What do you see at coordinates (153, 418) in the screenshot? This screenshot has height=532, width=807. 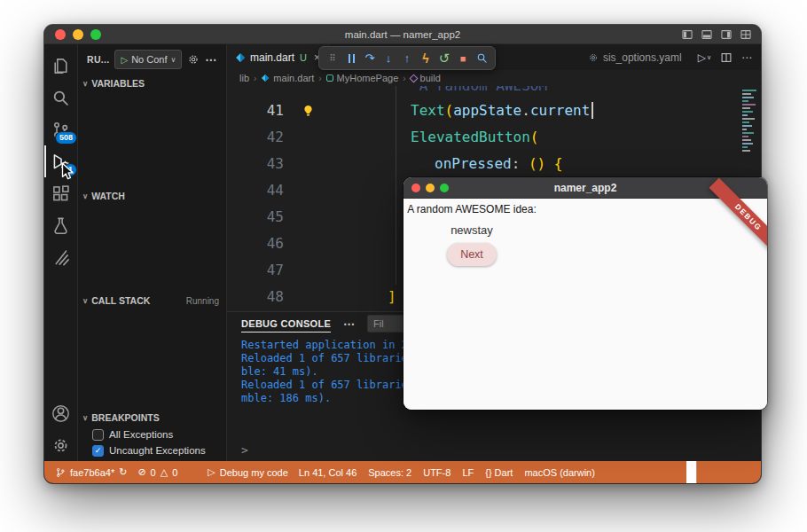 I see `section-breakpoints: ∨ BREAKPOINTS` at bounding box center [153, 418].